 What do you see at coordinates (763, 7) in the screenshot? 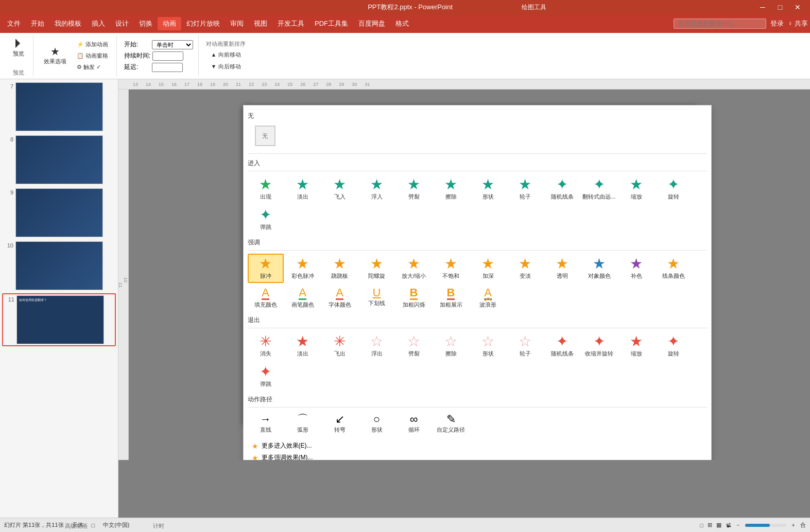
I see `minimize-button: ─` at bounding box center [763, 7].